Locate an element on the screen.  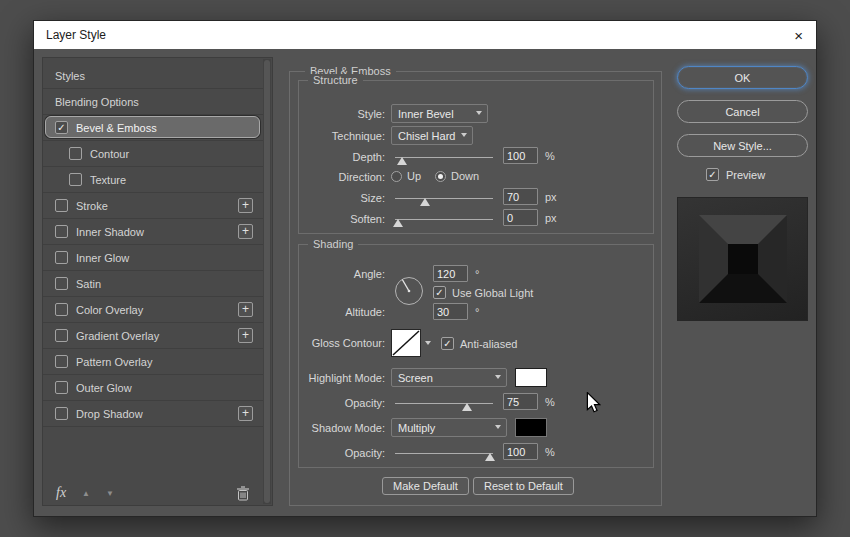
highlight-color-swatch is located at coordinates (531, 378).